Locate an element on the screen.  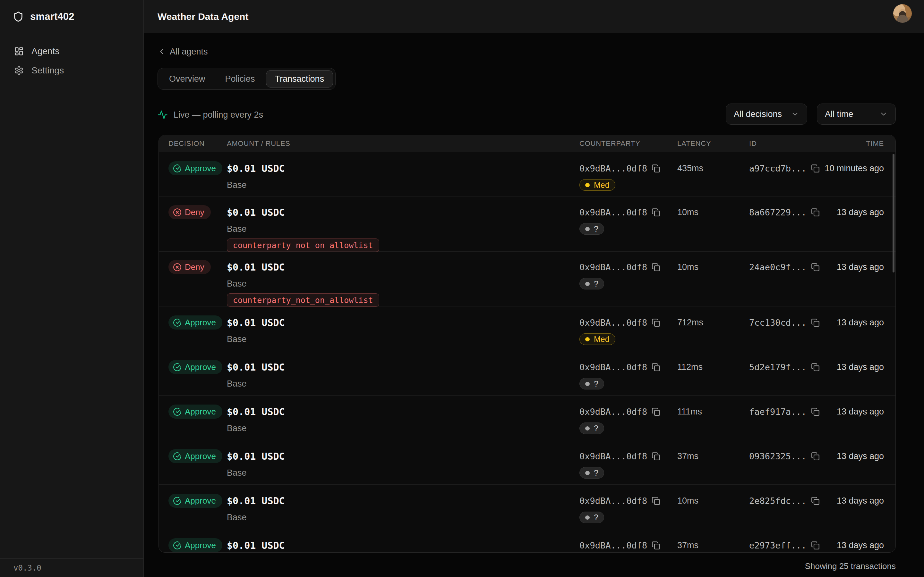
breadcrumb: All agents is located at coordinates (183, 52).